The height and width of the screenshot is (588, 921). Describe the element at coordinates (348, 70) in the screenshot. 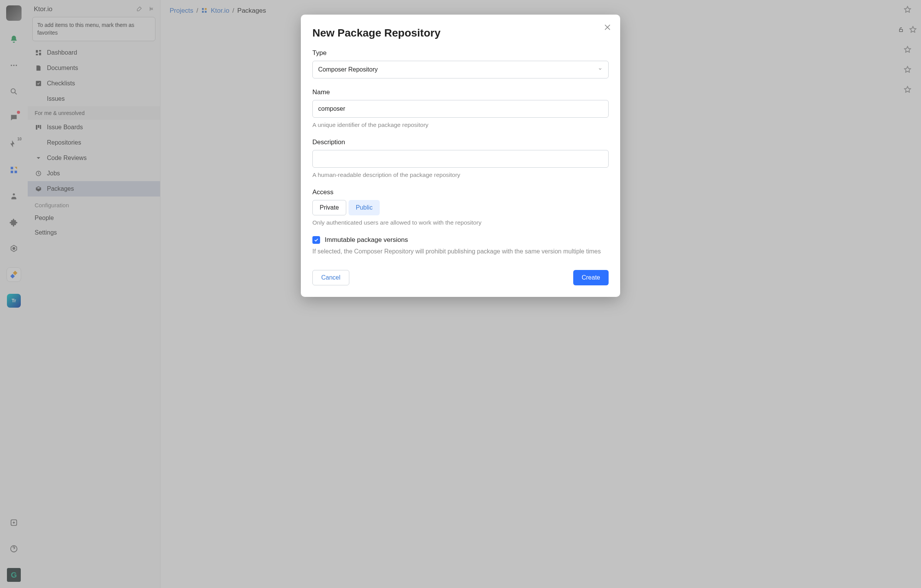

I see `type-select-value: Composer Repository` at that location.